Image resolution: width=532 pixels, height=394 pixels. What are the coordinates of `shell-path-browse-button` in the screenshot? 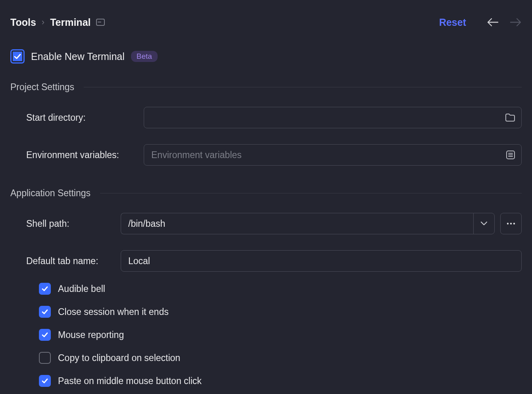 It's located at (511, 224).